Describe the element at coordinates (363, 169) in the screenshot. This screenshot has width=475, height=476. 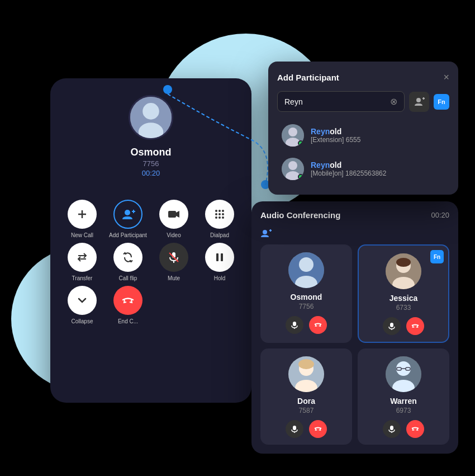
I see `search-result-1: Reynold [Mobile]on] 18625563862` at that location.